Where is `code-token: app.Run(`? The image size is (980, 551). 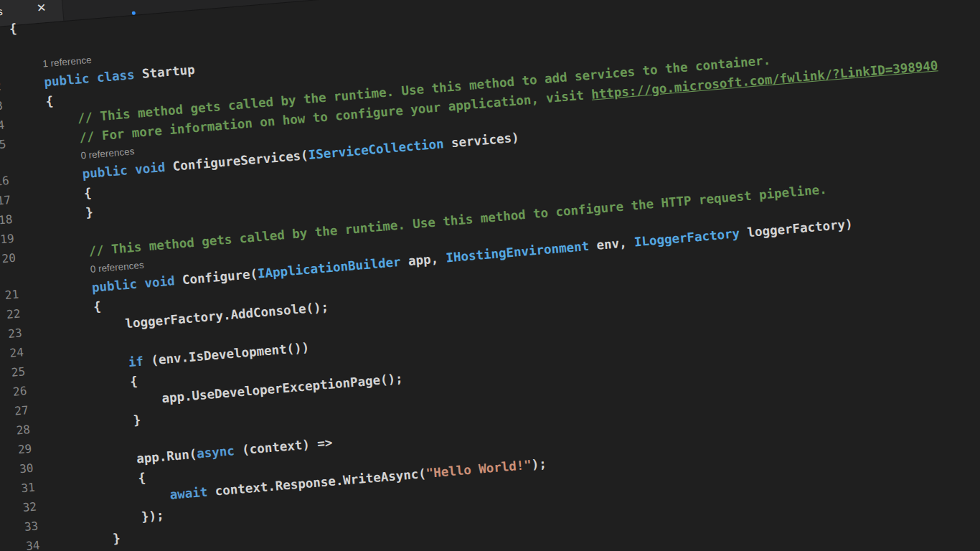
code-token: app.Run( is located at coordinates (166, 456).